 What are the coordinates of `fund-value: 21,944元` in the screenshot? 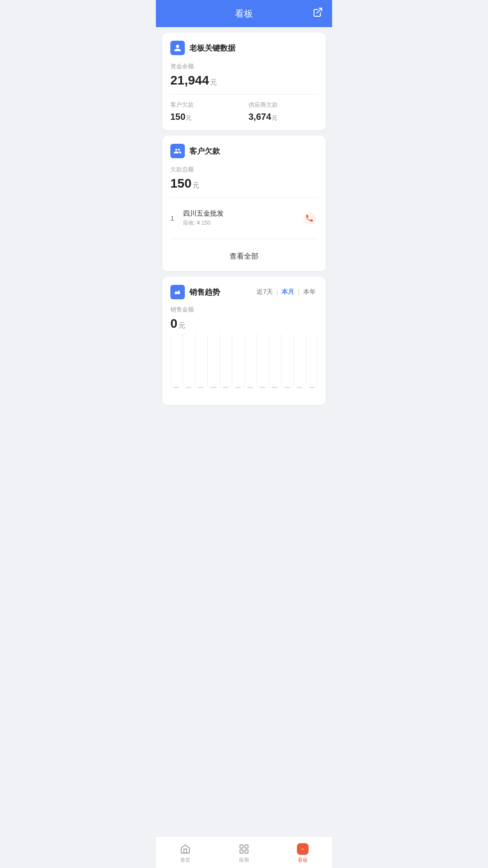 It's located at (244, 80).